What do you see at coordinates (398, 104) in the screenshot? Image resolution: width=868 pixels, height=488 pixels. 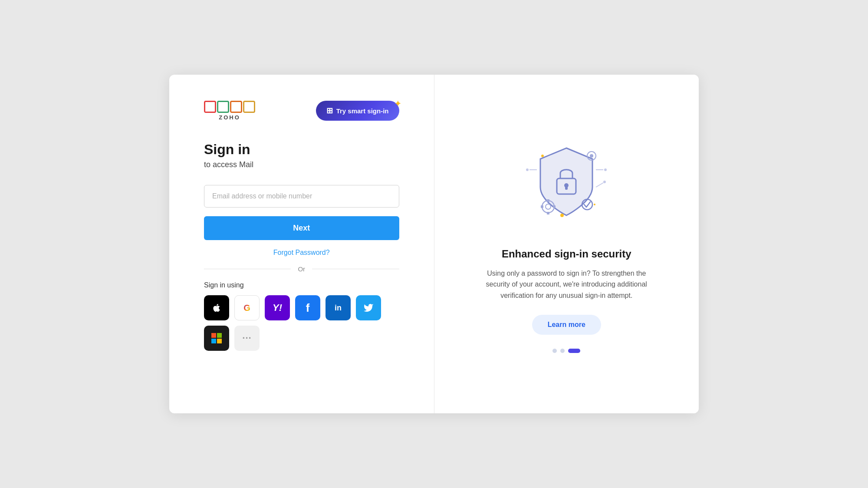 I see `sparkle-icon: ✦` at bounding box center [398, 104].